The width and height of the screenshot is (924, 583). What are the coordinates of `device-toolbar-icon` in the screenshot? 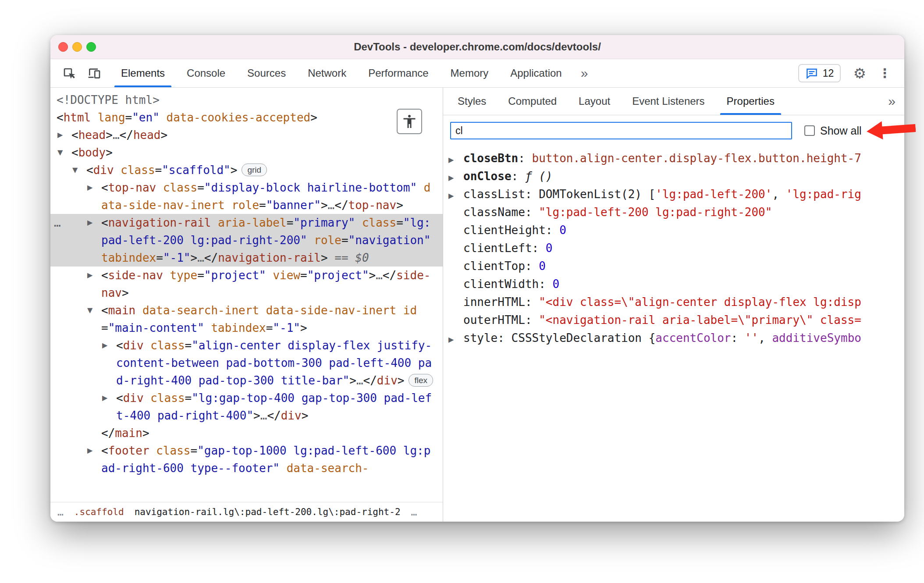 It's located at (94, 73).